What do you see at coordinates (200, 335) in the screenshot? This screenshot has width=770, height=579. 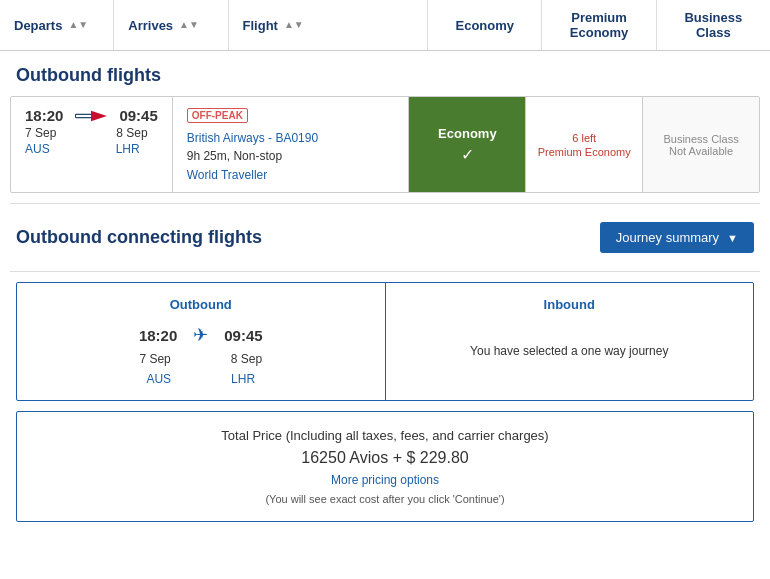 I see `airplane-icon: ✈` at bounding box center [200, 335].